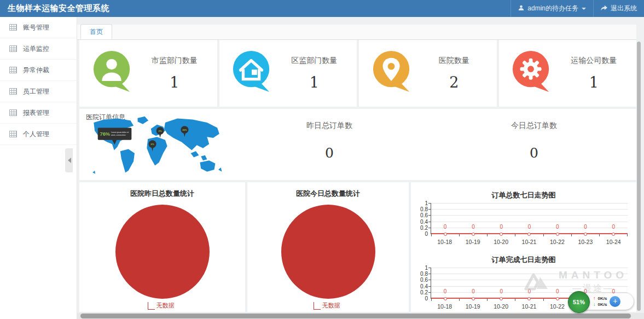 This screenshot has width=644, height=319. Describe the element at coordinates (69, 160) in the screenshot. I see `sidebar-collapse-toggle` at that location.